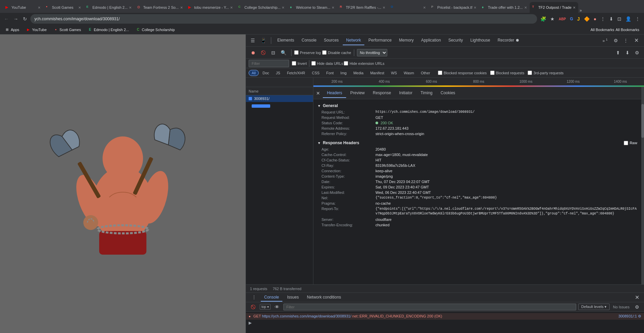 This screenshot has width=644, height=333. I want to click on network-search-button: 🔍, so click(283, 53).